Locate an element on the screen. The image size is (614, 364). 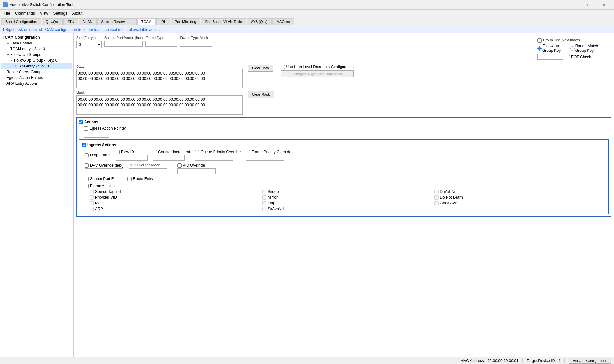
frame-priority-checkbox is located at coordinates (248, 152).